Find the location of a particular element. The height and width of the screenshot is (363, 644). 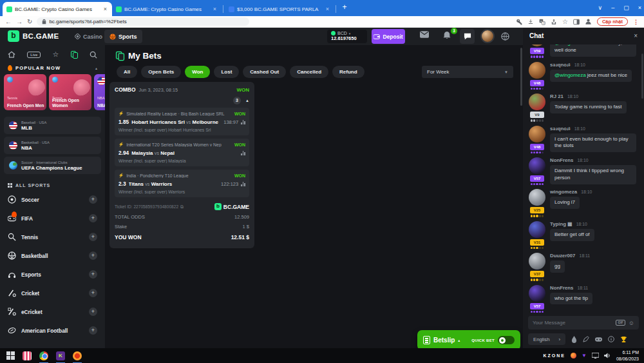

chat-close-icon: × is located at coordinates (636, 36).